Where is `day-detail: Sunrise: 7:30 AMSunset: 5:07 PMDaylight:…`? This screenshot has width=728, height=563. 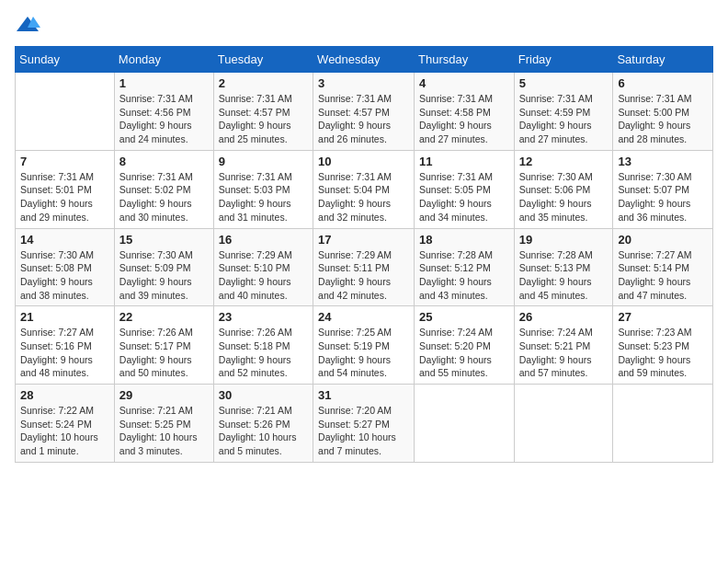 day-detail: Sunrise: 7:30 AMSunset: 5:07 PMDaylight:… is located at coordinates (663, 197).